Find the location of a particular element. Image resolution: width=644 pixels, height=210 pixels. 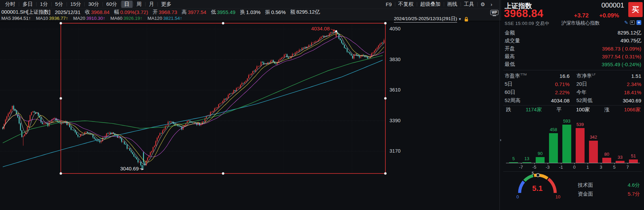

hist-bar-value: 33 is located at coordinates (620, 157).